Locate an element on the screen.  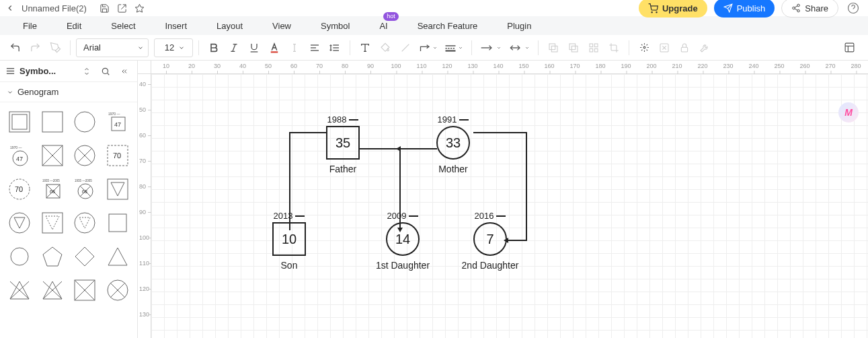
line-style-button is located at coordinates (454, 48).